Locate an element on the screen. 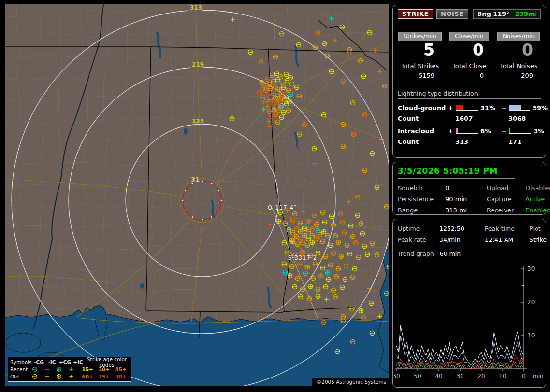 The width and height of the screenshot is (550, 392). strikes-counter-column: Strikes/min 5 Total Strikes 5159 is located at coordinates (420, 55).